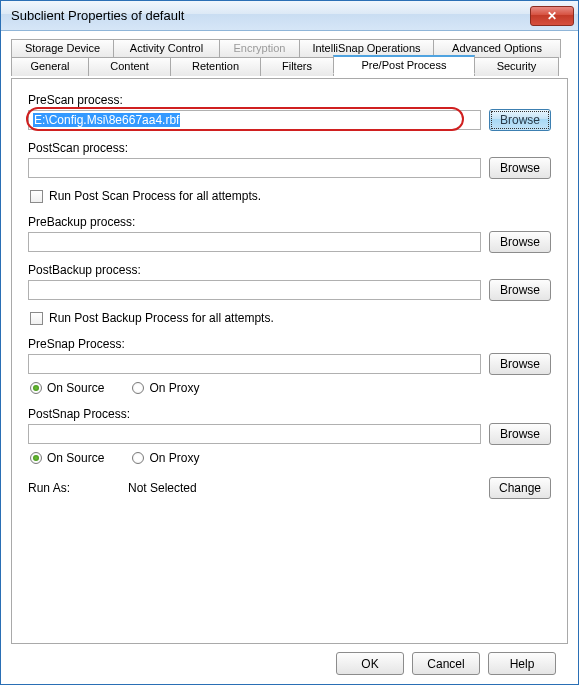 The image size is (579, 685). I want to click on presnap-input, so click(254, 364).